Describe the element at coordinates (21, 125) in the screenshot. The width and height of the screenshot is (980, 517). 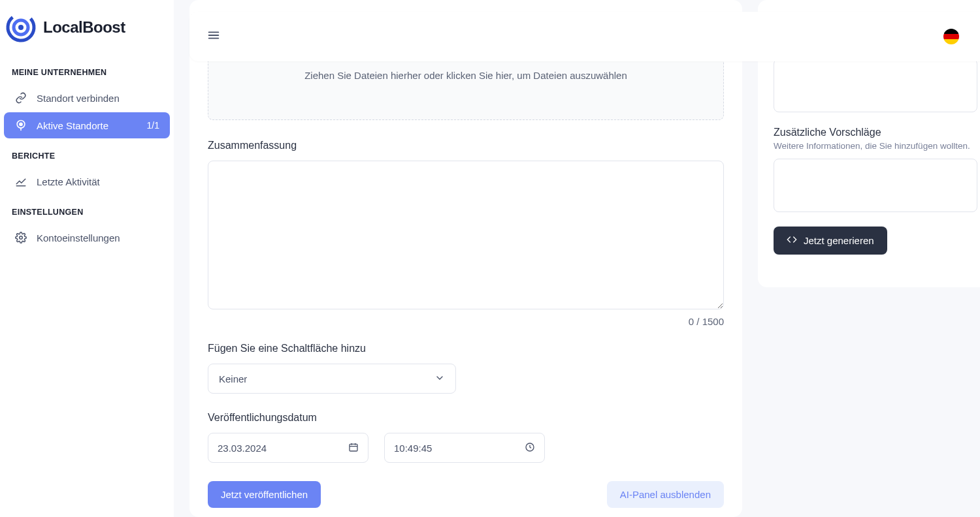
I see `location-pin-icon` at that location.